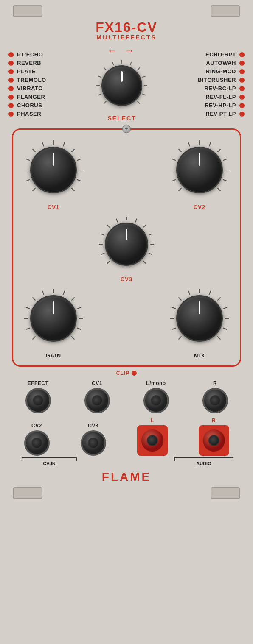 The height and width of the screenshot is (644, 253). I want to click on select-knob-container, so click(122, 86).